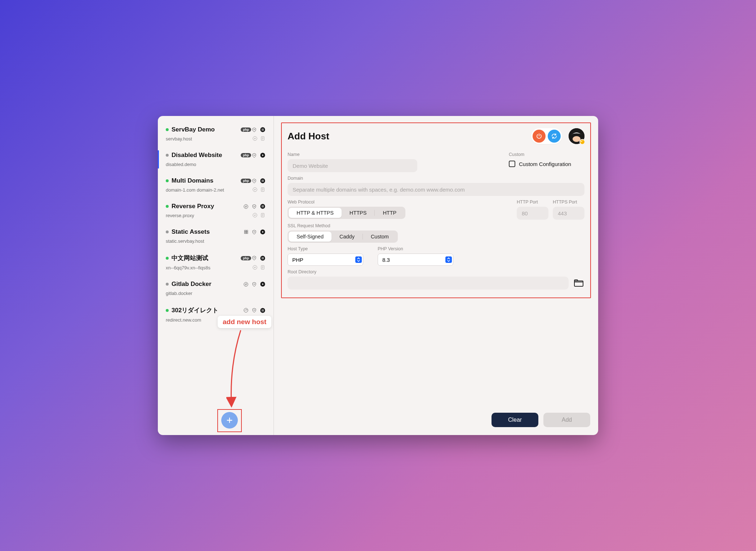 The image size is (756, 551). What do you see at coordinates (436, 226) in the screenshot?
I see `ssl-label: SSL Request Method` at bounding box center [436, 226].